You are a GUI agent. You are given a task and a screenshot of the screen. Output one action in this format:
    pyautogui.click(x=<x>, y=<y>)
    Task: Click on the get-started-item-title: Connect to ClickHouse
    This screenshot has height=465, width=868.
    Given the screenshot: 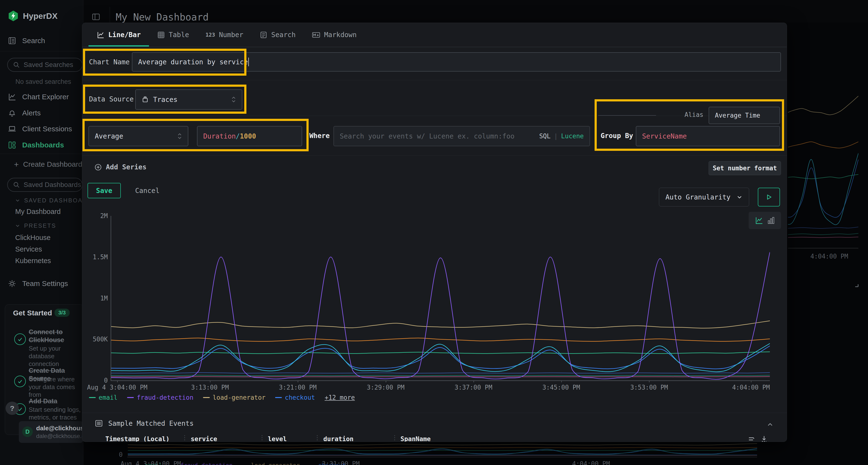 What is the action you would take?
    pyautogui.click(x=56, y=336)
    